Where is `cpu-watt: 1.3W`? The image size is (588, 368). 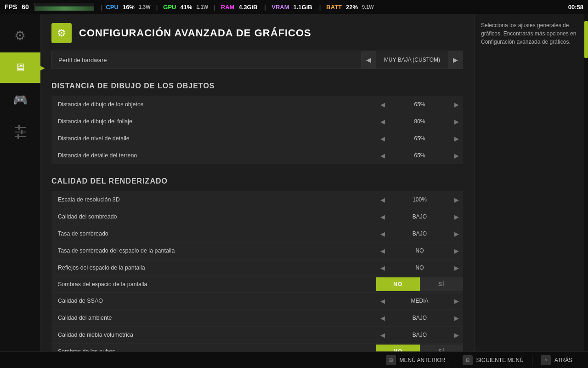 cpu-watt: 1.3W is located at coordinates (145, 7).